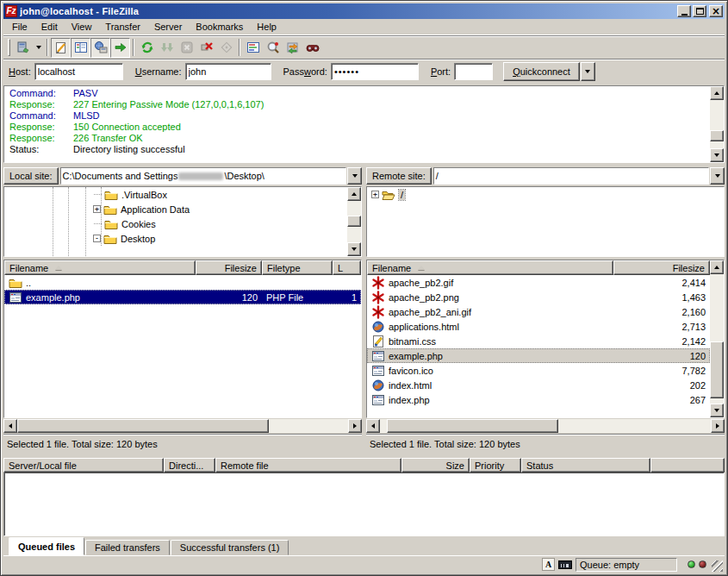 This screenshot has height=576, width=728. What do you see at coordinates (147, 47) in the screenshot?
I see `refresh-icon` at bounding box center [147, 47].